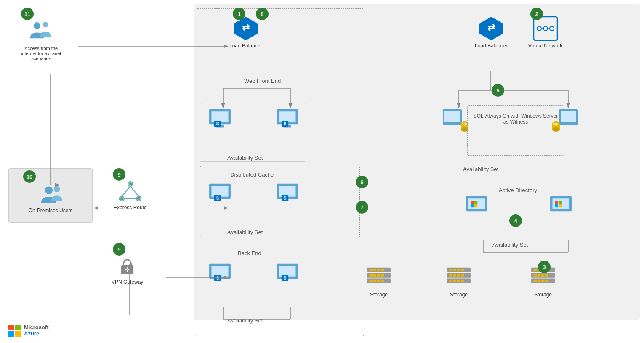  What do you see at coordinates (476, 206) in the screenshot?
I see `vm-ad-left` at bounding box center [476, 206].